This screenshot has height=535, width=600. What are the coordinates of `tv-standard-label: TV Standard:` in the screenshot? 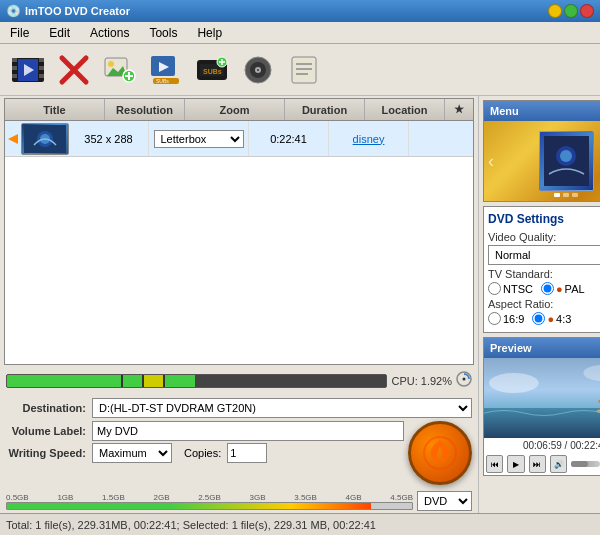 It's located at (544, 274).